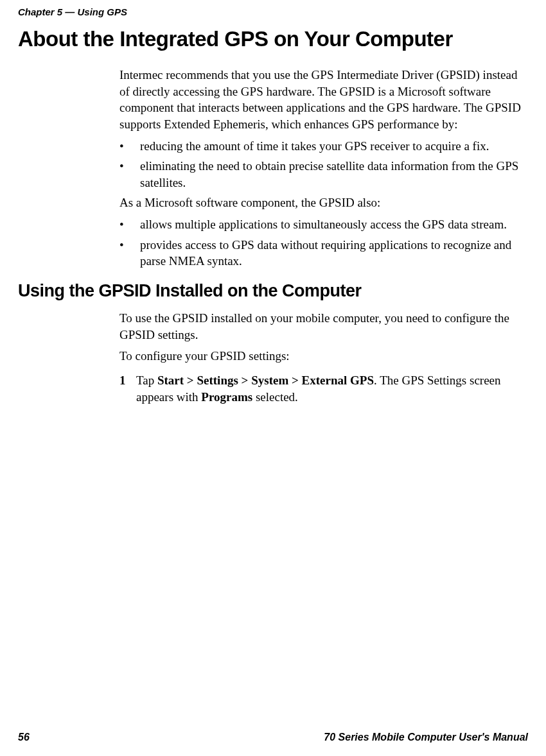  I want to click on step-text-bold-path: Start > Settings > System > External GPS, so click(266, 380).